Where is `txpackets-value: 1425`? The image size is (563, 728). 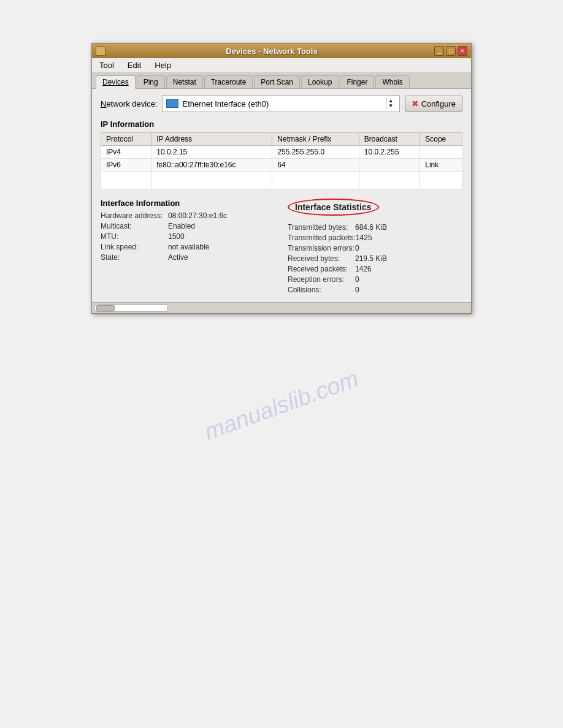
txpackets-value: 1425 is located at coordinates (364, 238).